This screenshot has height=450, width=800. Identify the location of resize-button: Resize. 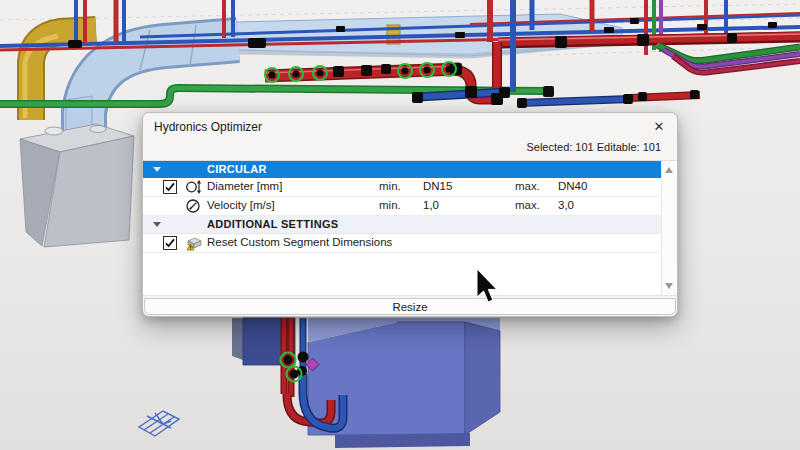
(410, 306).